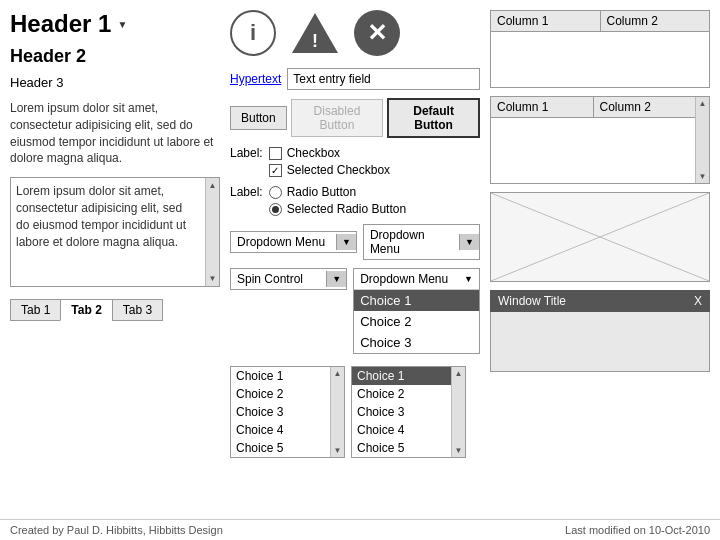 The width and height of the screenshot is (720, 540). What do you see at coordinates (600, 150) in the screenshot?
I see `table-2-body` at bounding box center [600, 150].